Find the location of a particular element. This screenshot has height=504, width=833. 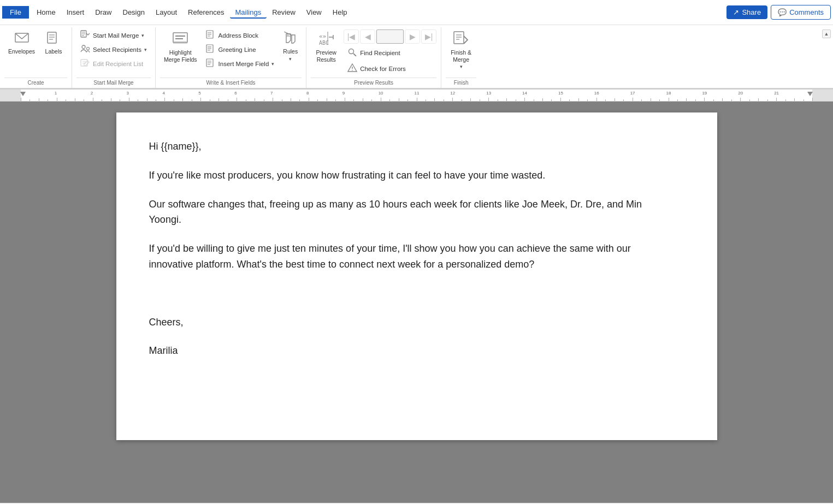

write-insert-buttons: HighlightMerge Fields Address Block Gree… is located at coordinates (231, 53).